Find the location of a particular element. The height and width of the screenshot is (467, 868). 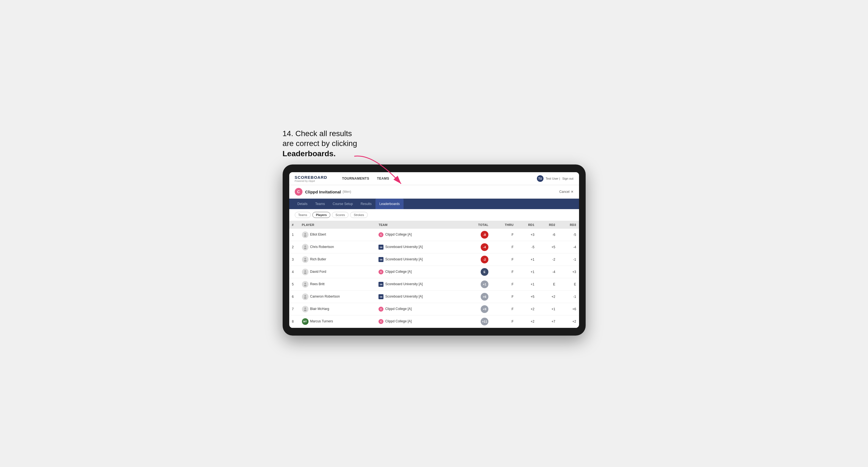

score-badge: +9 is located at coordinates (485, 309).